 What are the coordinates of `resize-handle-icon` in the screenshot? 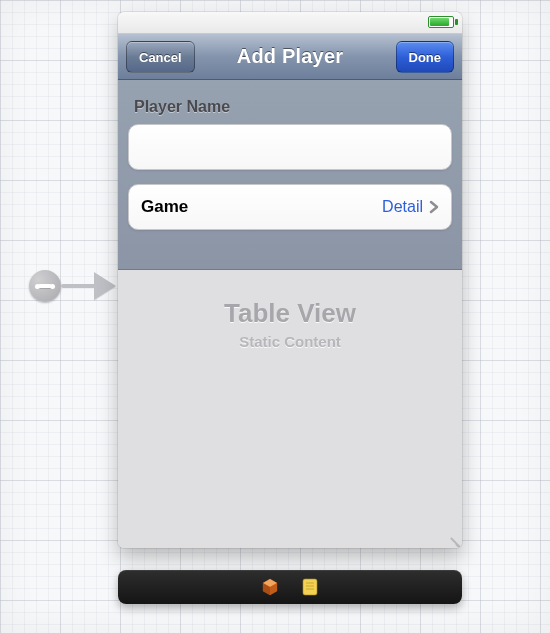 It's located at (454, 540).